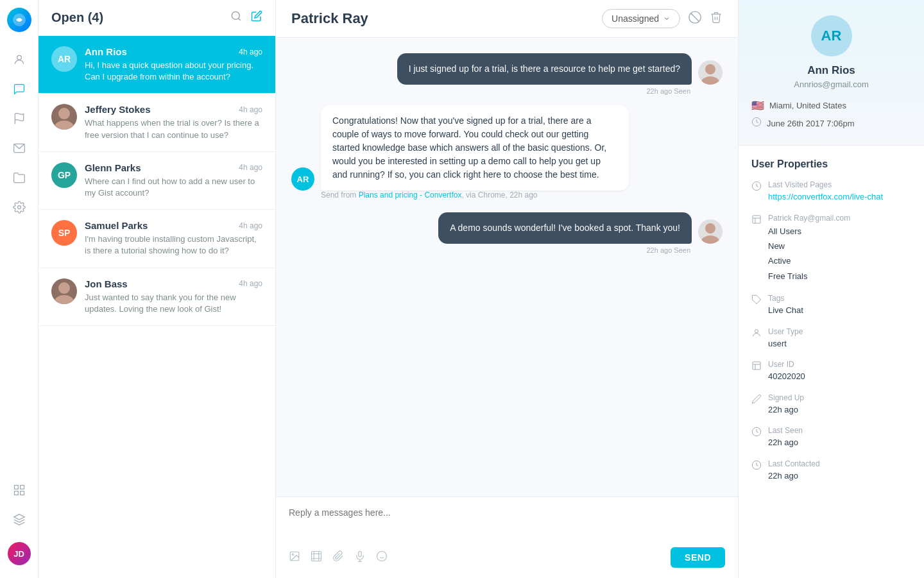 The width and height of the screenshot is (924, 578). Describe the element at coordinates (832, 85) in the screenshot. I see `profile-email: Annrios@gmail.com` at that location.